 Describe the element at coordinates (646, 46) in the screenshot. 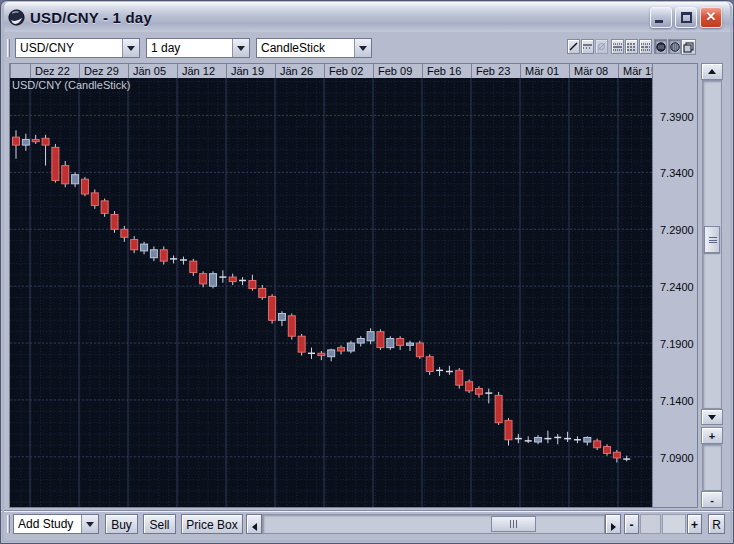

I see `grid-style-mixed-button` at that location.